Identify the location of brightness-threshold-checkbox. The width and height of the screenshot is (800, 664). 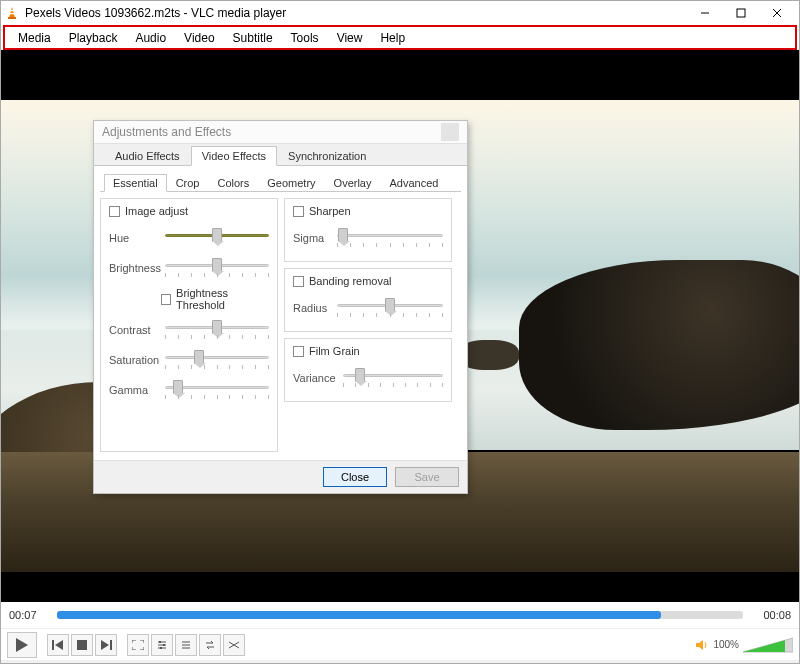
(166, 300).